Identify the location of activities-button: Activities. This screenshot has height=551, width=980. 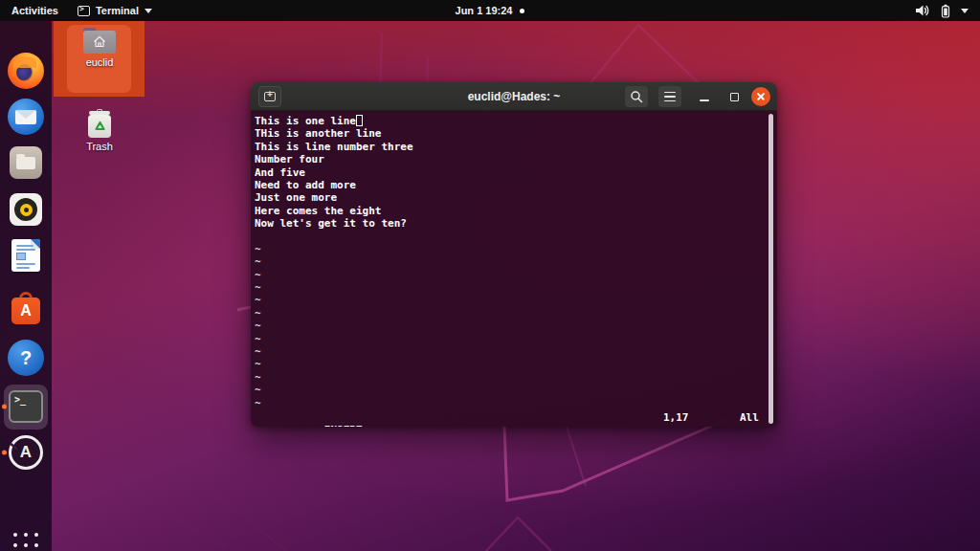
(34, 11).